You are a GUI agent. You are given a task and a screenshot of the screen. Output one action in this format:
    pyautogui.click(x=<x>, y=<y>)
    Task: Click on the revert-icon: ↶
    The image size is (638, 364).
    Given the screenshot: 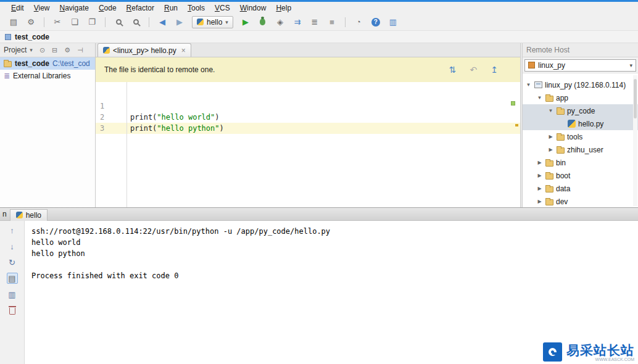 What is the action you would take?
    pyautogui.click(x=474, y=70)
    